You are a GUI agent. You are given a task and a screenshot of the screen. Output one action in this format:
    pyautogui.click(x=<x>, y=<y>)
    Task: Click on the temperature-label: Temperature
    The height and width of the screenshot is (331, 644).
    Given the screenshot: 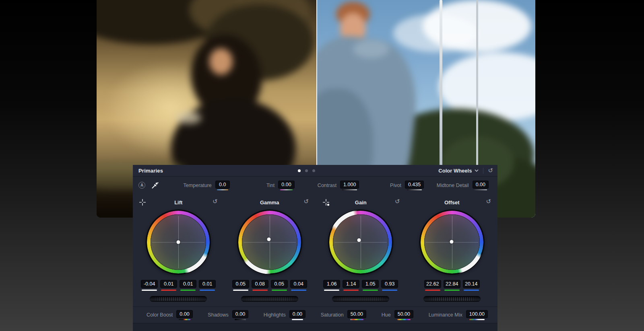 What is the action you would take?
    pyautogui.click(x=198, y=185)
    